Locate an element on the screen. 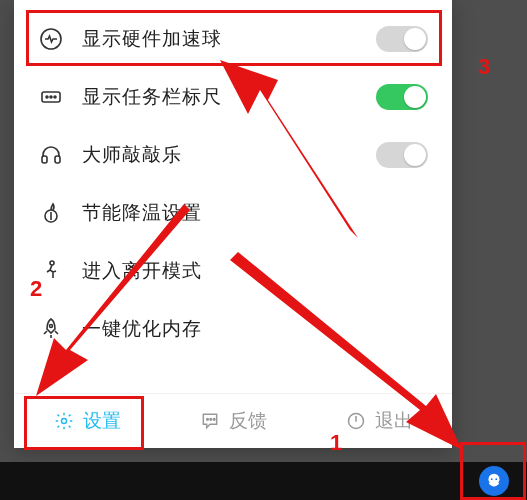 The image size is (527, 500). taskbar is located at coordinates (264, 481).